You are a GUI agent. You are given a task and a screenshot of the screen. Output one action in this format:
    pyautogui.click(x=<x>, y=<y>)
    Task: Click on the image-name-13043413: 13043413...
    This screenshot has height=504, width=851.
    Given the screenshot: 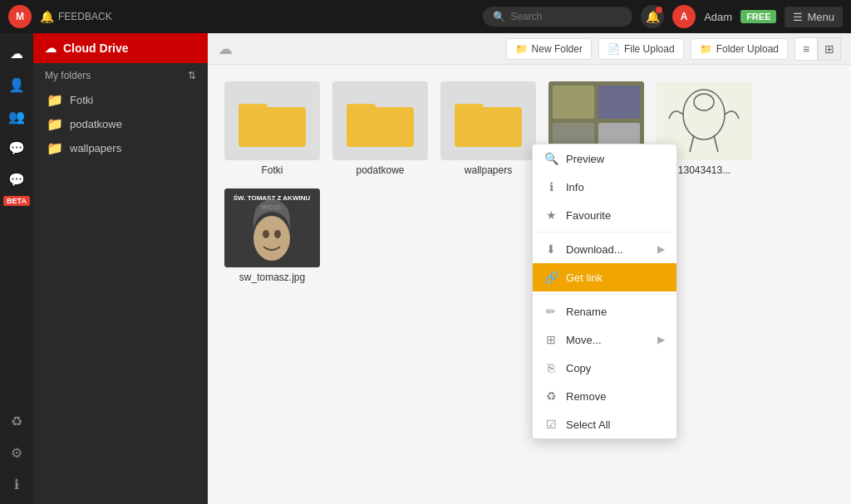 What is the action you would take?
    pyautogui.click(x=705, y=170)
    